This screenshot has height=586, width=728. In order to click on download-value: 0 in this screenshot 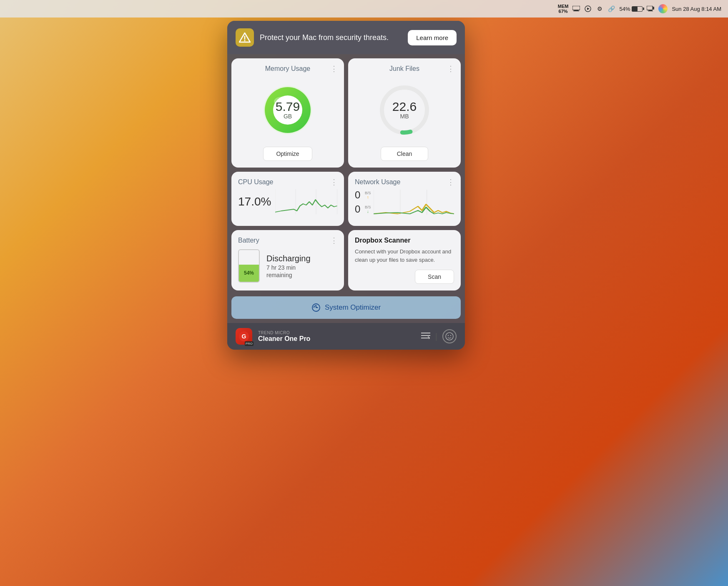, I will do `click(359, 209)`.